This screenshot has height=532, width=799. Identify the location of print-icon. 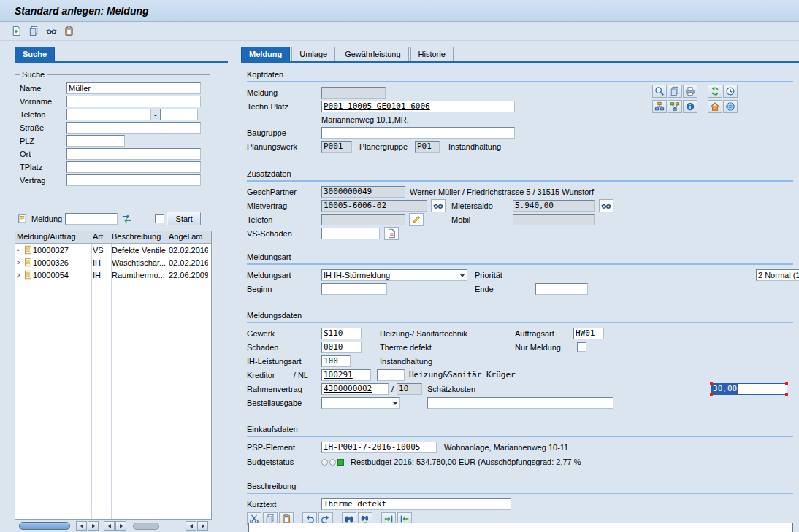
(690, 91).